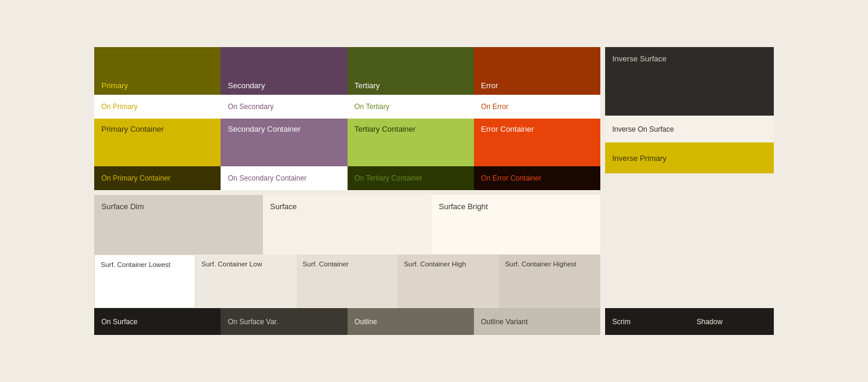 The height and width of the screenshot is (382, 868). What do you see at coordinates (157, 71) in the screenshot?
I see `primary-swatch: Primary` at bounding box center [157, 71].